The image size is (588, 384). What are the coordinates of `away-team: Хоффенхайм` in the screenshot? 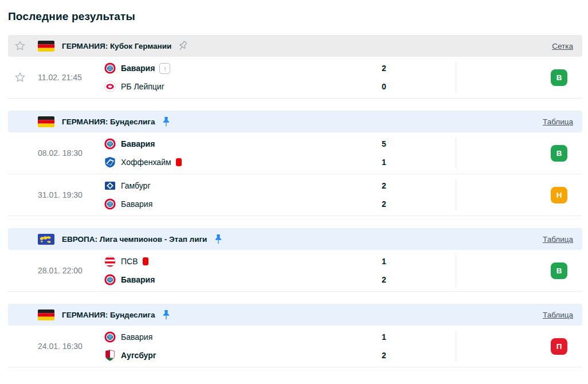 It's located at (239, 162).